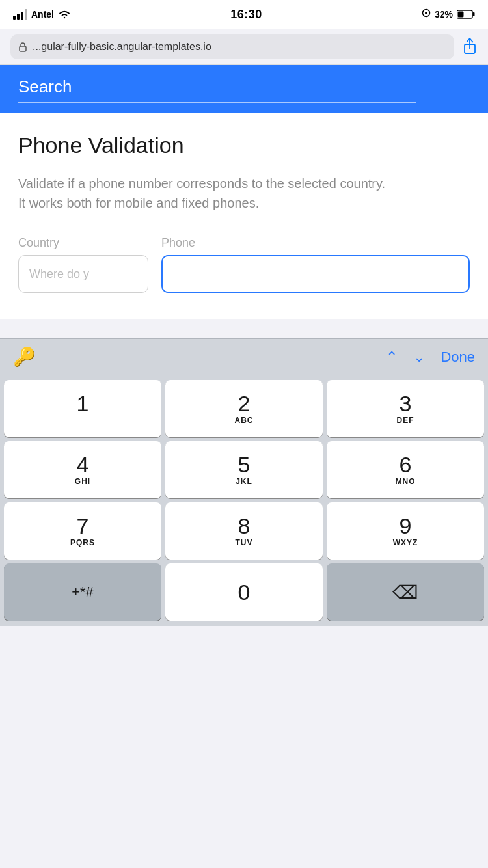 The image size is (488, 868). I want to click on key-icon: 🔑, so click(25, 357).